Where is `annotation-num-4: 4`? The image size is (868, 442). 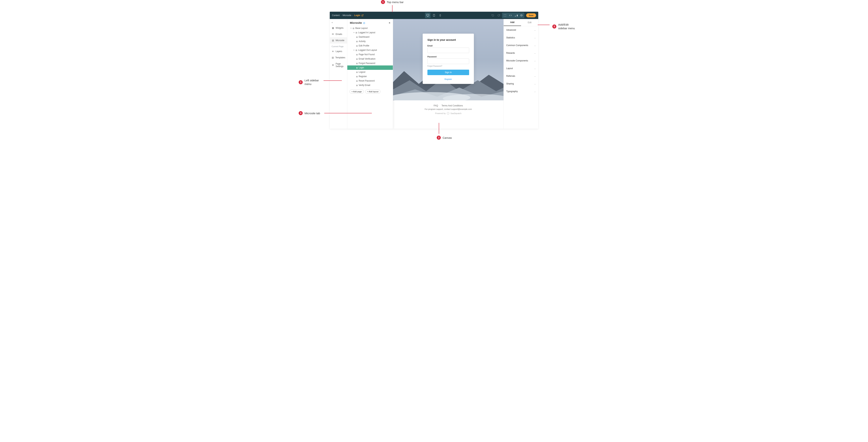
annotation-num-4: 4 is located at coordinates (301, 113).